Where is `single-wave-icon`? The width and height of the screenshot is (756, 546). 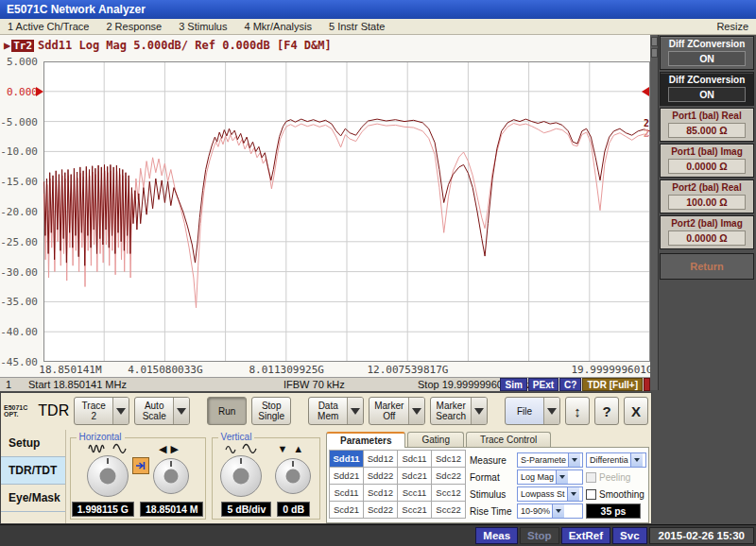
single-wave-icon is located at coordinates (119, 449).